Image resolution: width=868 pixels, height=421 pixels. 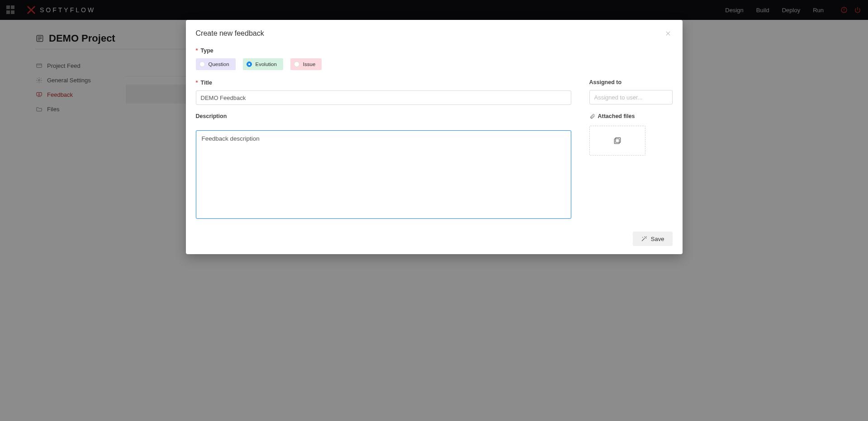 What do you see at coordinates (384, 116) in the screenshot?
I see `description-label: Description` at bounding box center [384, 116].